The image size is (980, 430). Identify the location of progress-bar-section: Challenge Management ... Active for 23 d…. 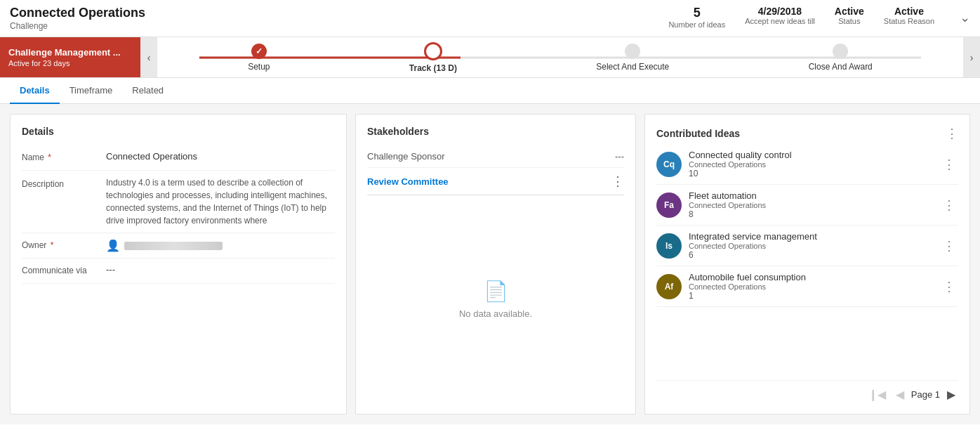
(490, 58).